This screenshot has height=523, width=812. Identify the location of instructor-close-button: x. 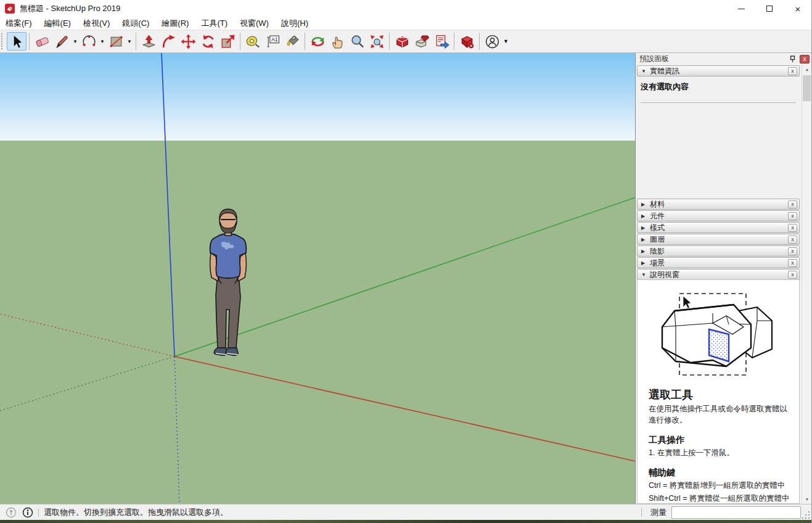
(793, 275).